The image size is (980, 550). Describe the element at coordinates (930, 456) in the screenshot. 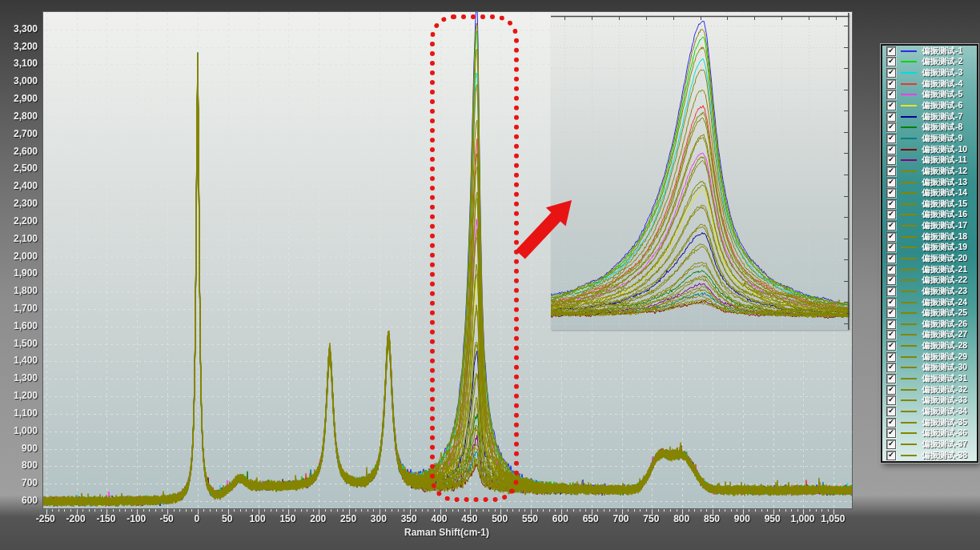

I see `legend-item: ✔偏振测试-38` at that location.